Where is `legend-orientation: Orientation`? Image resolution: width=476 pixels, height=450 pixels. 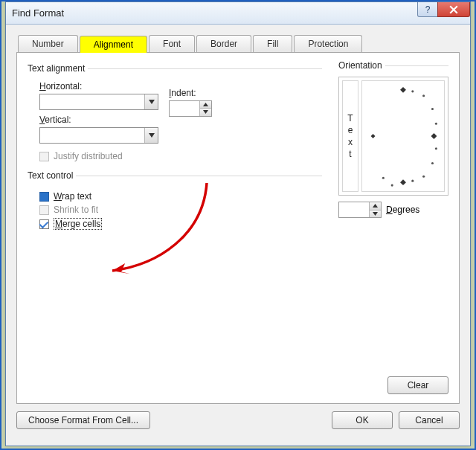 legend-orientation: Orientation is located at coordinates (361, 65).